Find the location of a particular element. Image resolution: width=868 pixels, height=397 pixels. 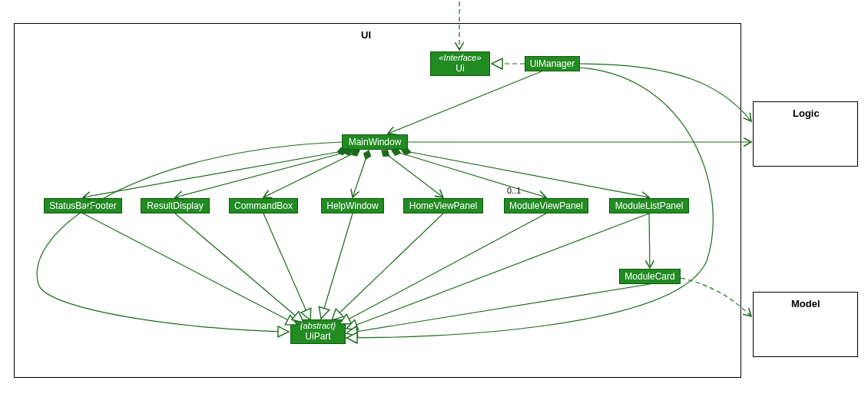

class-commandbox: CommandBox is located at coordinates (263, 206).